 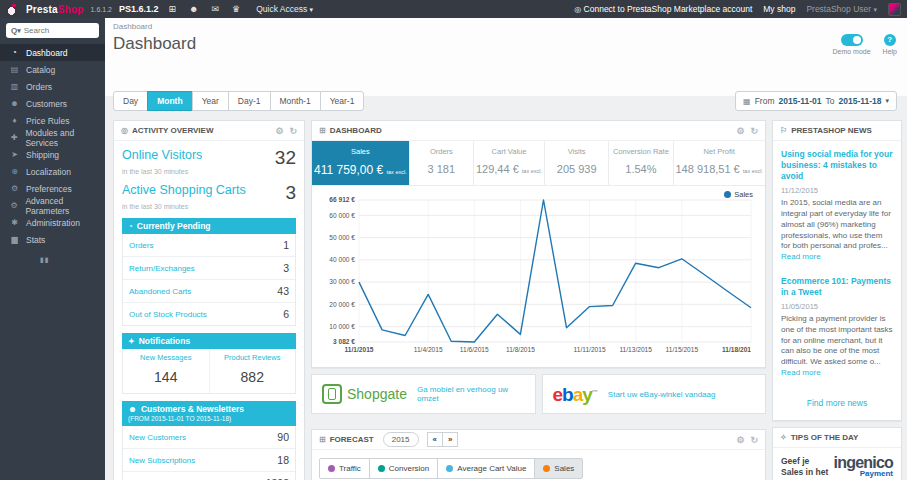 What do you see at coordinates (816, 101) in the screenshot?
I see `date-range-picker: ▦ From 2015-11-01 To 2015-11-18 ▾` at bounding box center [816, 101].